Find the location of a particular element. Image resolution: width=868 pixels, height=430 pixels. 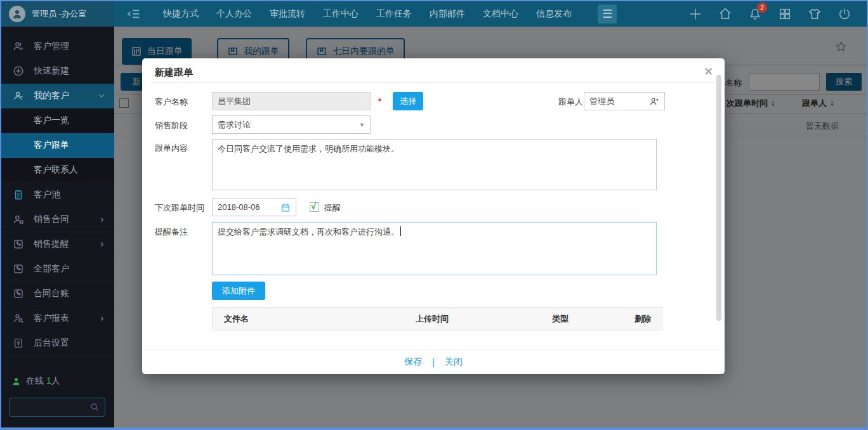

text-cursor is located at coordinates (401, 231).